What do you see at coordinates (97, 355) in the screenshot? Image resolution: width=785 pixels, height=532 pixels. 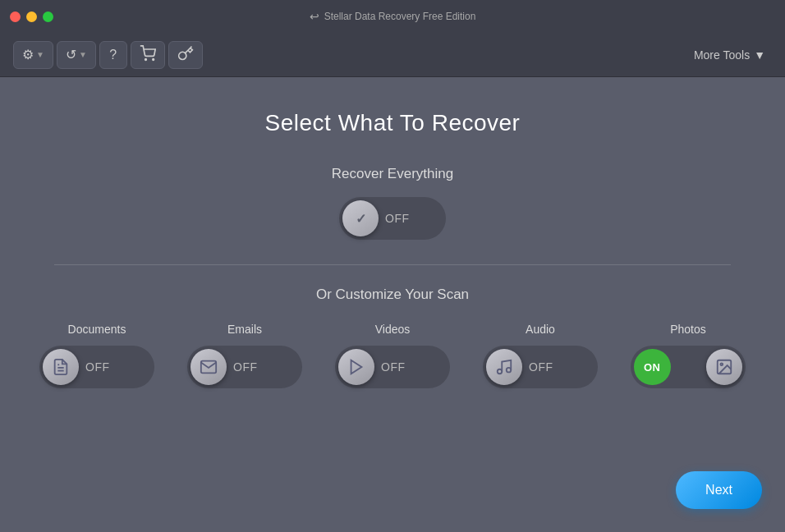 I see `documents-item: Documents OFF` at bounding box center [97, 355].